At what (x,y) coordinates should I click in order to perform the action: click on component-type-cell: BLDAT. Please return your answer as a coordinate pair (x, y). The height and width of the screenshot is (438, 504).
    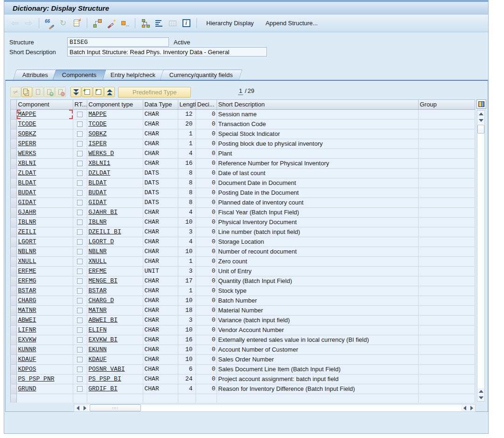
    Looking at the image, I should click on (115, 183).